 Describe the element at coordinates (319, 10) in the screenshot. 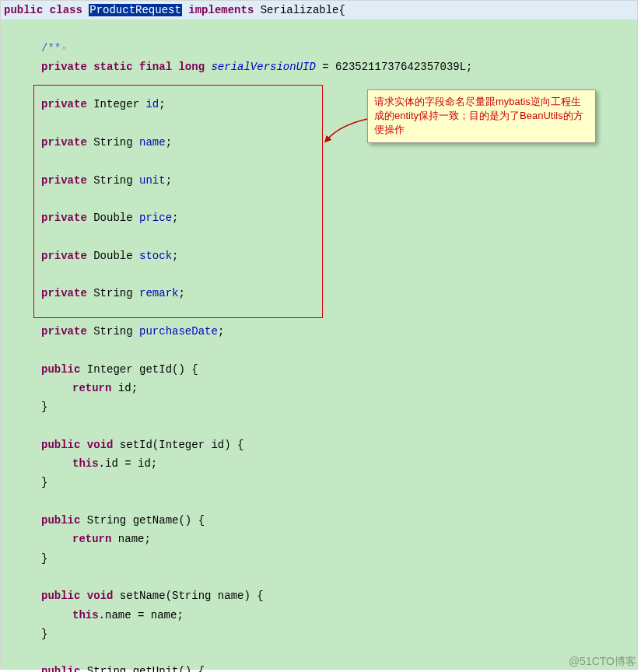

I see `class-declaration: public class ProductRequest implements S…` at that location.